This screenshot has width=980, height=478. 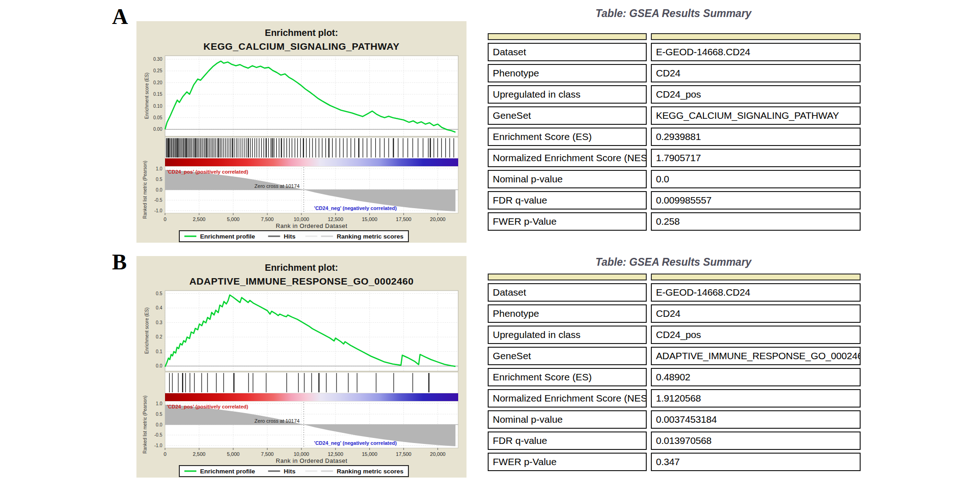 I want to click on es-y-tick-label: 0.10, so click(x=158, y=106).